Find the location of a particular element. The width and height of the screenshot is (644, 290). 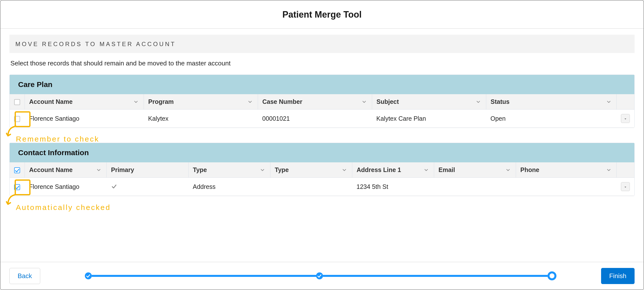

col-program: Program is located at coordinates (201, 102).